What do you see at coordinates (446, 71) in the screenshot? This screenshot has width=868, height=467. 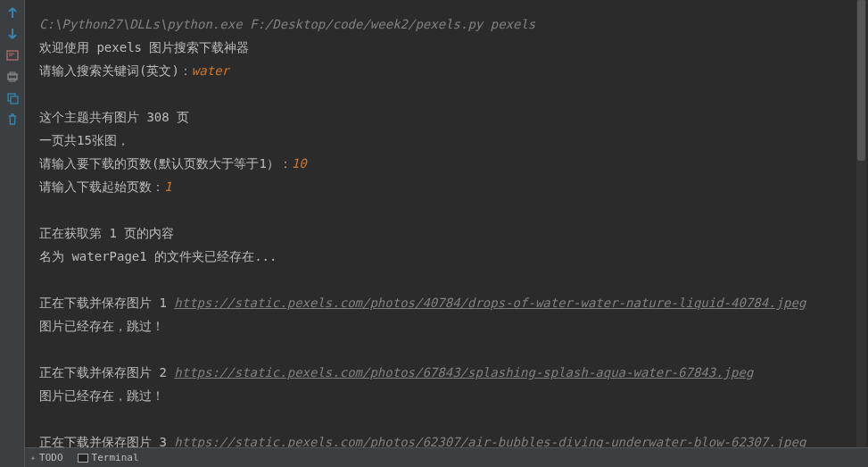 I see `keyword-prompt-line: 请输入搜索关键词(英文)：water` at bounding box center [446, 71].